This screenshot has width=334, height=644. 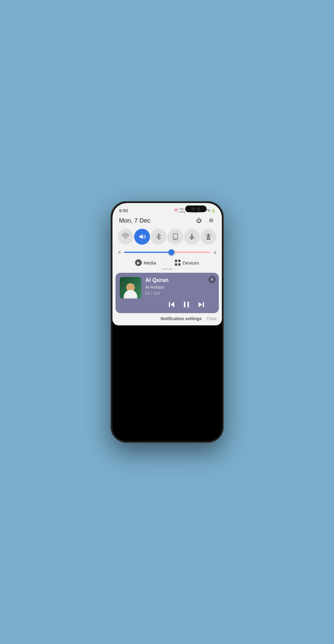 I want to click on rotation-toggle, so click(x=175, y=237).